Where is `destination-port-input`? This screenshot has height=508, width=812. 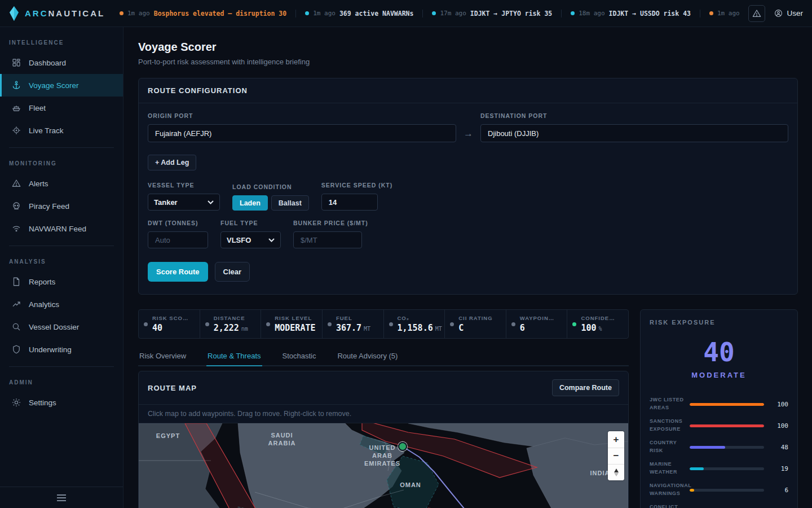 destination-port-input is located at coordinates (634, 133).